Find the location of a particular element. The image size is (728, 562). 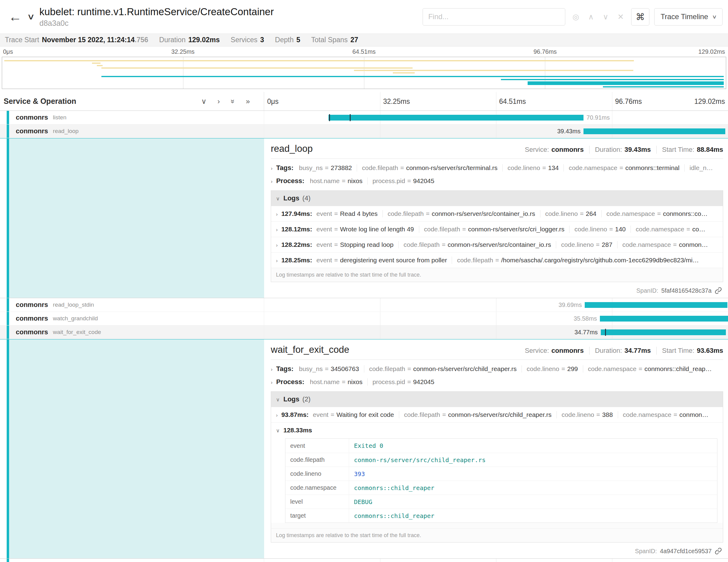

expand-one-icon: › is located at coordinates (219, 101).